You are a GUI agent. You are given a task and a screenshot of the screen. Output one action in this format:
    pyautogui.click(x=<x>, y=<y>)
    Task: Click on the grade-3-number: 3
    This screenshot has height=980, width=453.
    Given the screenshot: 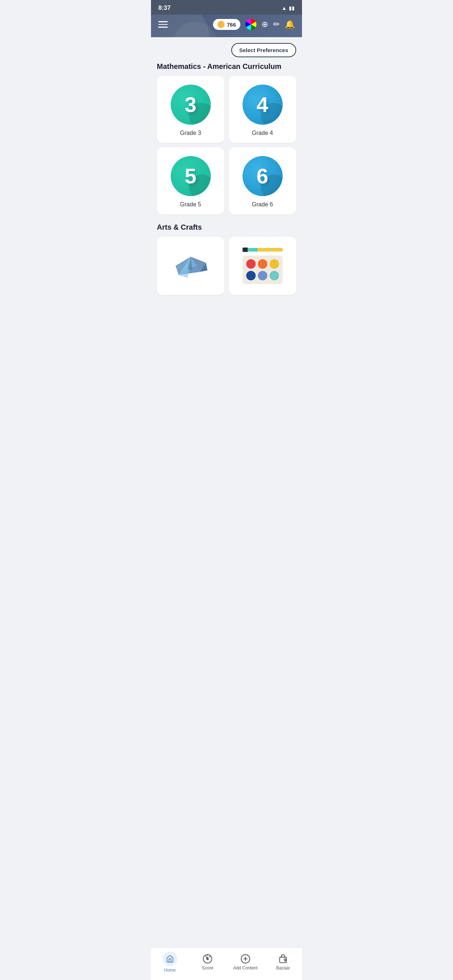 What is the action you would take?
    pyautogui.click(x=190, y=105)
    